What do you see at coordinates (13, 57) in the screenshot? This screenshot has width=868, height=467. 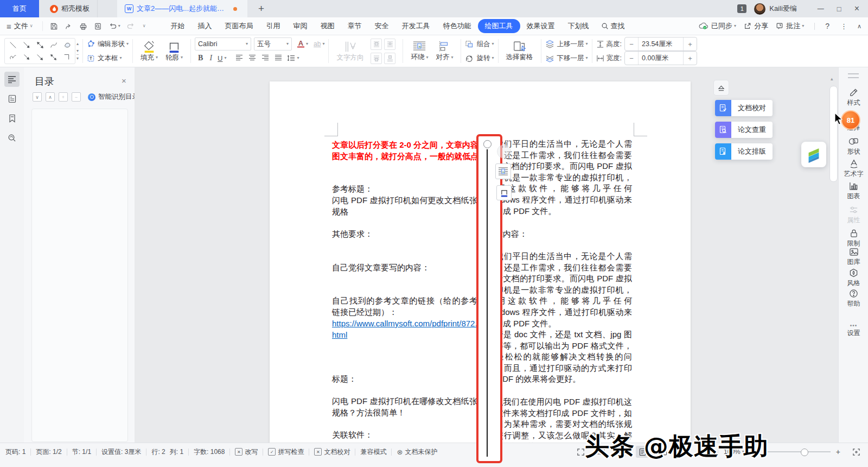 I see `shape-scribble` at bounding box center [13, 57].